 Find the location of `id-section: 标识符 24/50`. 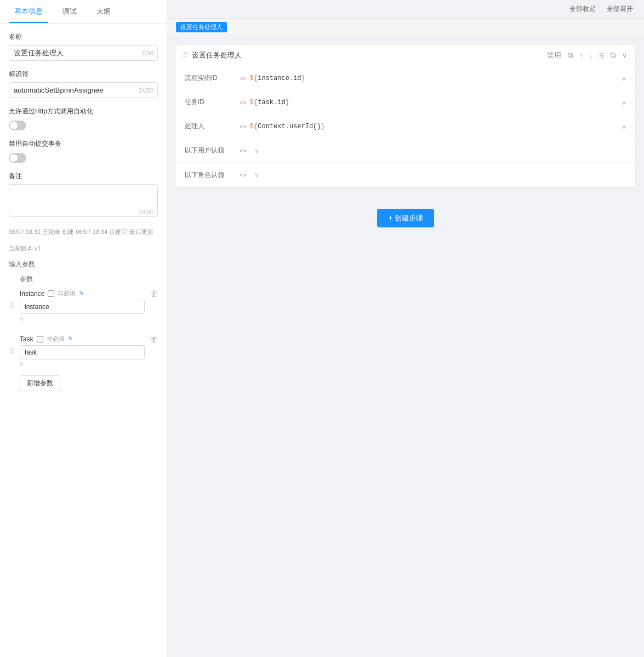

id-section: 标识符 24/50 is located at coordinates (83, 84).